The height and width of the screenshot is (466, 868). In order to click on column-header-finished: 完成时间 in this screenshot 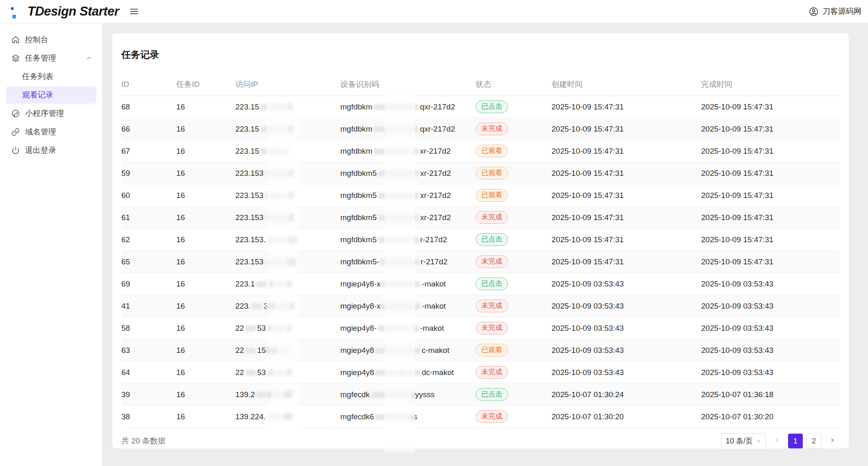, I will do `click(770, 84)`.